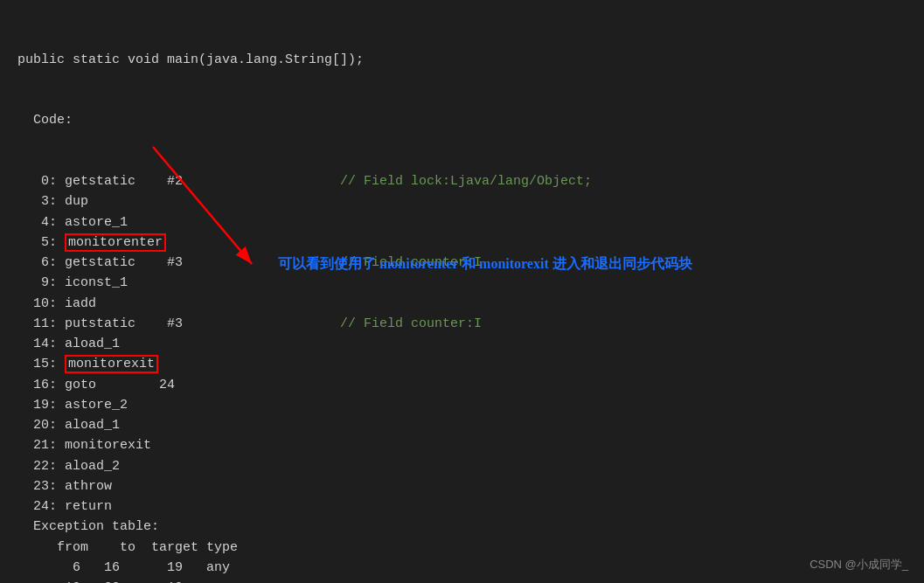 The height and width of the screenshot is (583, 924). I want to click on annotation-text: 可以看到使用了 monitorenter 和 monitorexit 进入和退出…, so click(485, 264).